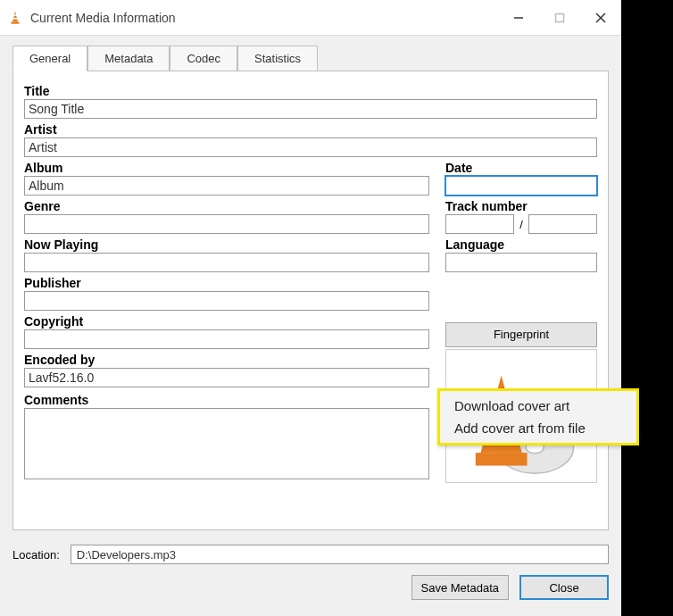 This screenshot has height=616, width=673. I want to click on genre-group: Genre, so click(227, 214).